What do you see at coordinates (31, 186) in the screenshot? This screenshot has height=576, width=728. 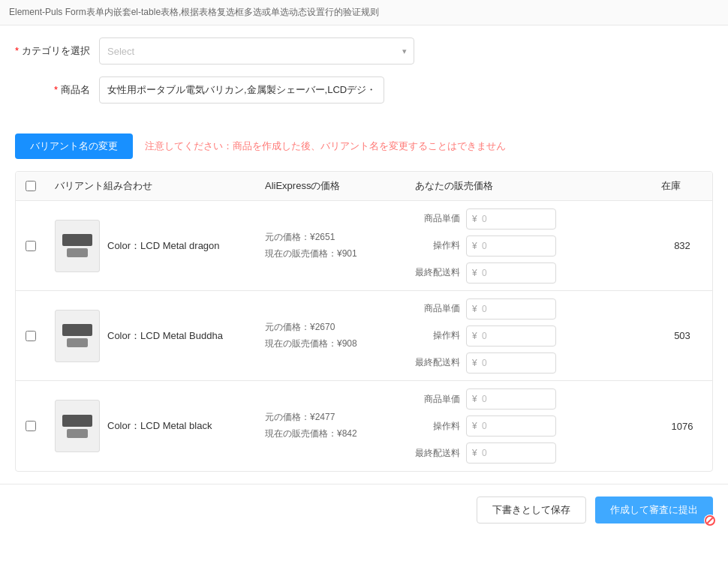 I see `select-all-checkbox` at bounding box center [31, 186].